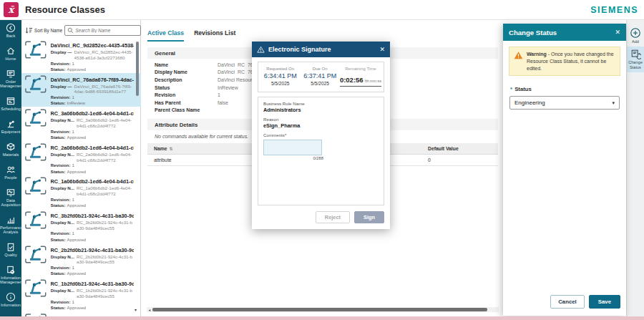  Describe the element at coordinates (76, 103) in the screenshot. I see `status-value: InReview` at that location.